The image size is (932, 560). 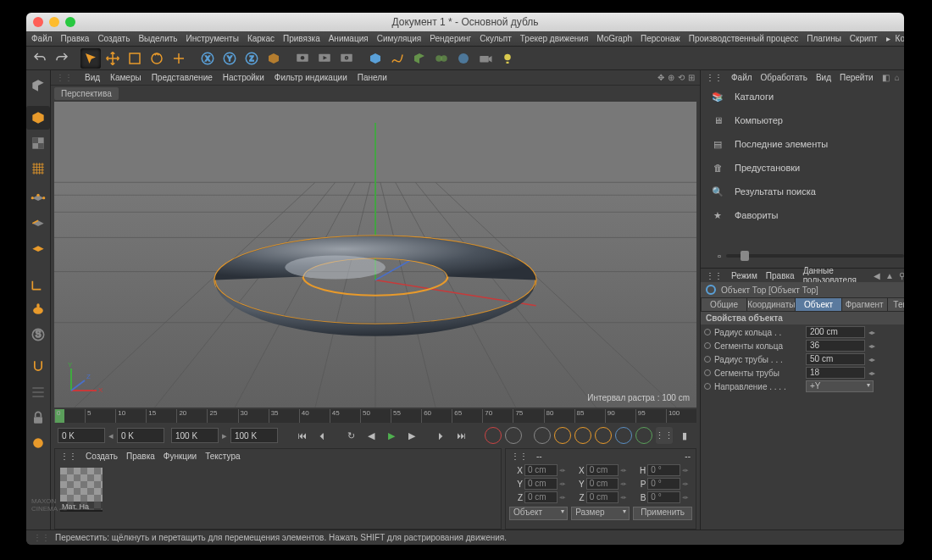 I want to click on add-spline, so click(x=397, y=58).